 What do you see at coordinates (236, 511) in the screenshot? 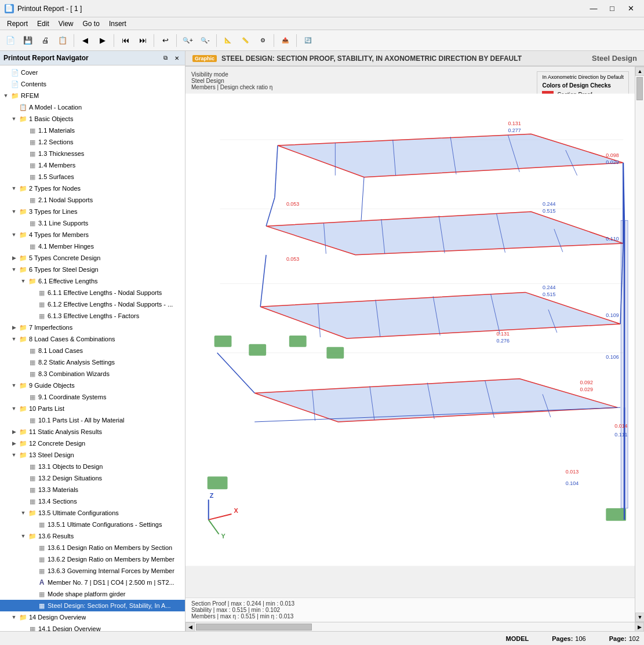
I see `svg-text: X` at bounding box center [236, 511].